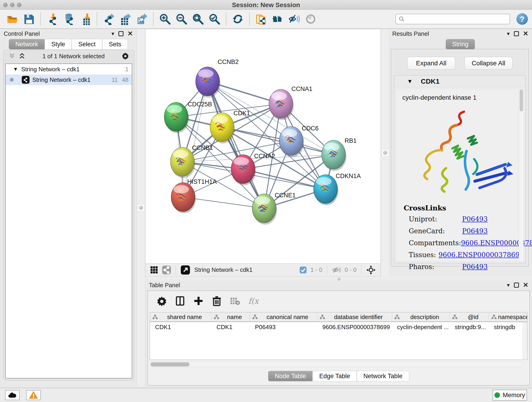  I want to click on table-cell: 9606.ENSP00000378699, so click(355, 327).